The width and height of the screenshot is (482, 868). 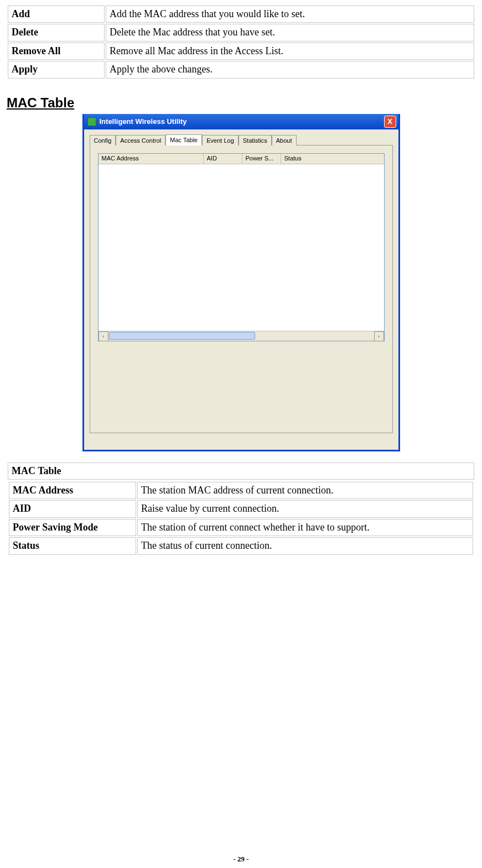 I want to click on info-status-desc: The status of current connection., so click(x=305, y=545).